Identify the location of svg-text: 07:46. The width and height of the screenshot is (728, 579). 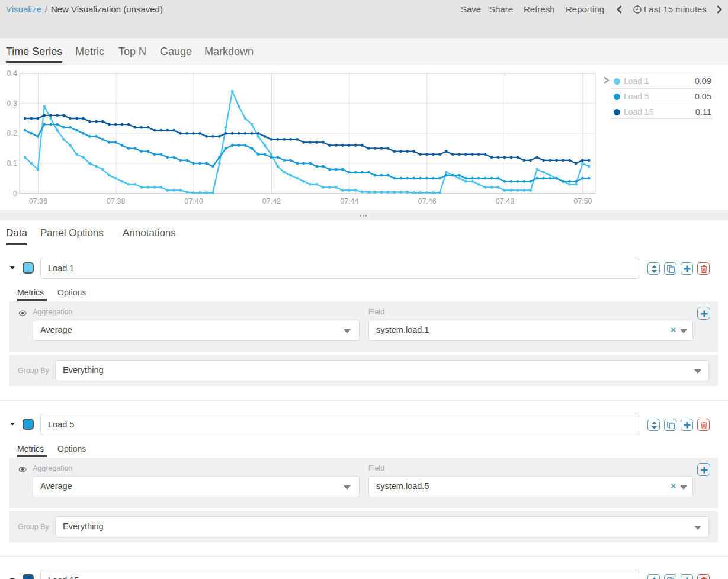
(426, 201).